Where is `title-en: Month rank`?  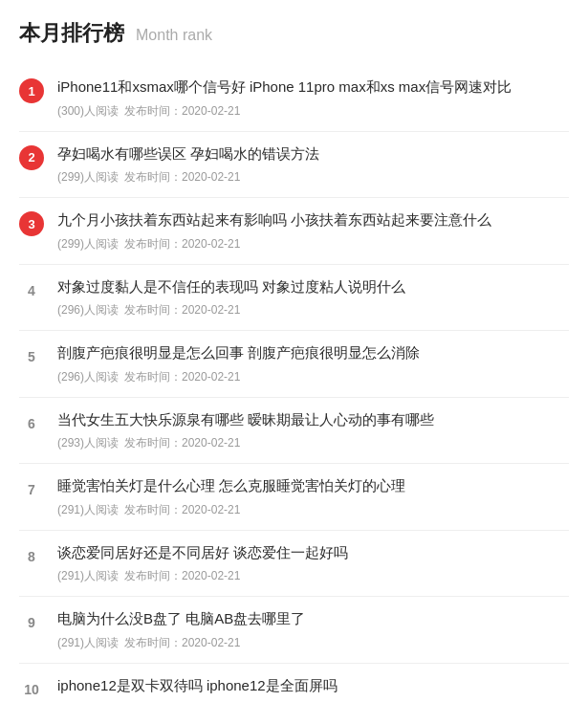 title-en: Month rank is located at coordinates (174, 35).